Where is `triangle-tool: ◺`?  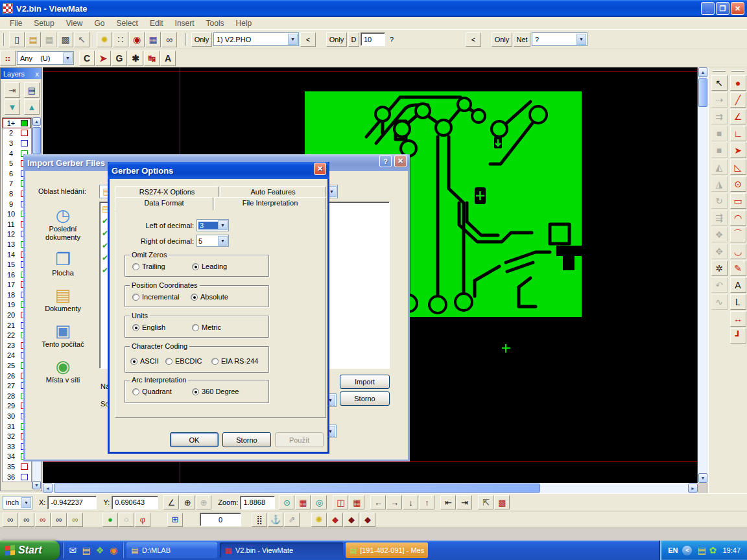 triangle-tool: ◺ is located at coordinates (738, 167).